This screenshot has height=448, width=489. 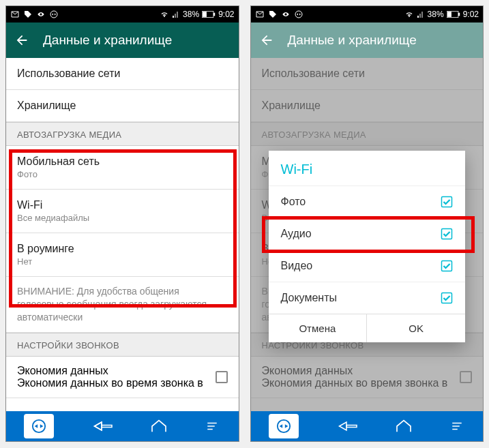 What do you see at coordinates (123, 168) in the screenshot?
I see `row-mobile-data: Мобильная сеть Фото` at bounding box center [123, 168].